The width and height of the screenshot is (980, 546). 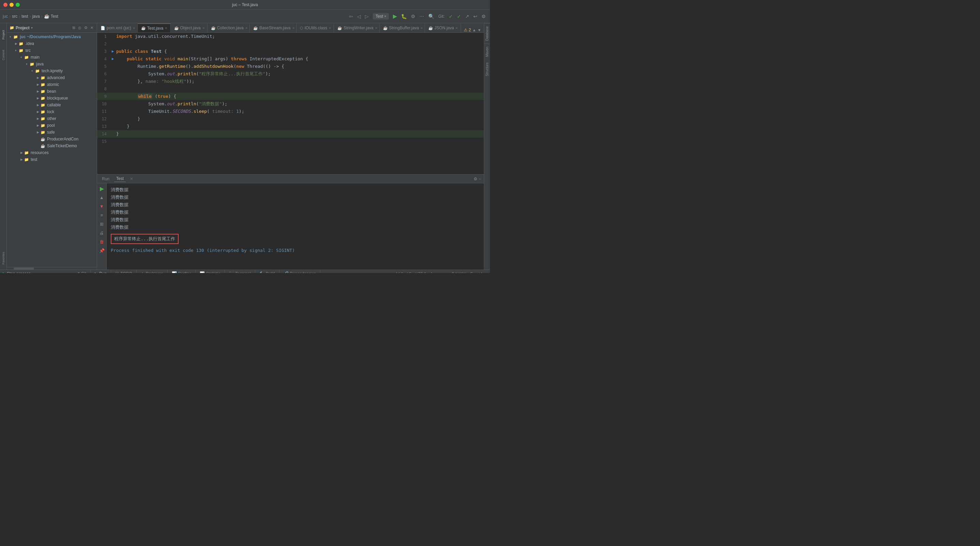 What do you see at coordinates (152, 272) in the screenshot?
I see `status-tab-problems: ⚠ Problems` at bounding box center [152, 272].